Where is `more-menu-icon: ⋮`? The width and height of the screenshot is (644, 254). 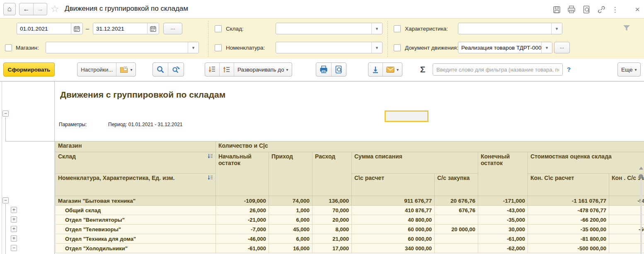 more-menu-icon: ⋮ is located at coordinates (615, 10).